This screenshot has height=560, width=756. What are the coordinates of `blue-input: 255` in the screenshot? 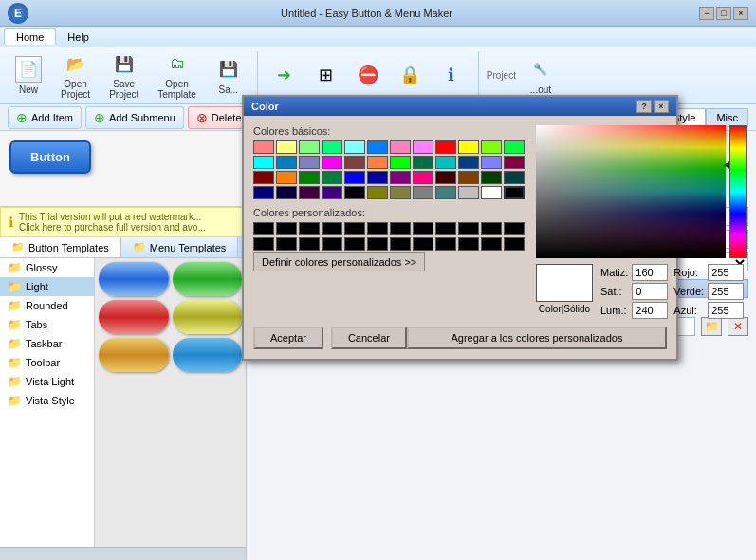 It's located at (726, 310).